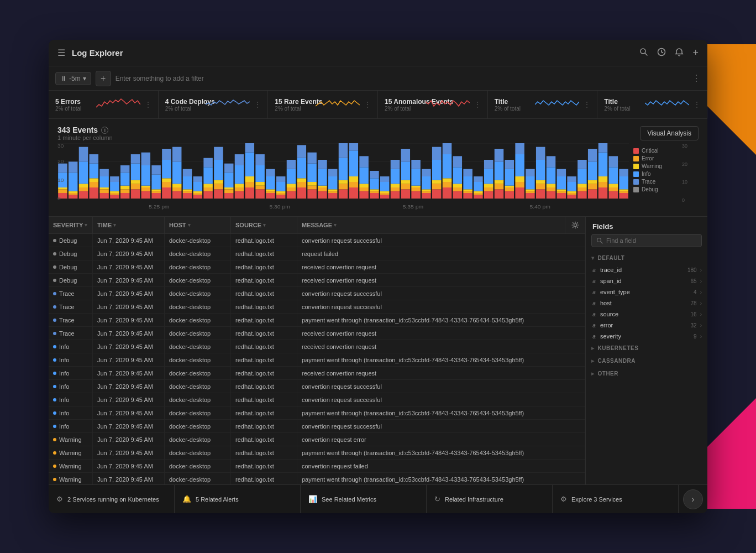  What do you see at coordinates (647, 281) in the screenshot?
I see `field-item-span_id: a span_id 65 ›` at bounding box center [647, 281].